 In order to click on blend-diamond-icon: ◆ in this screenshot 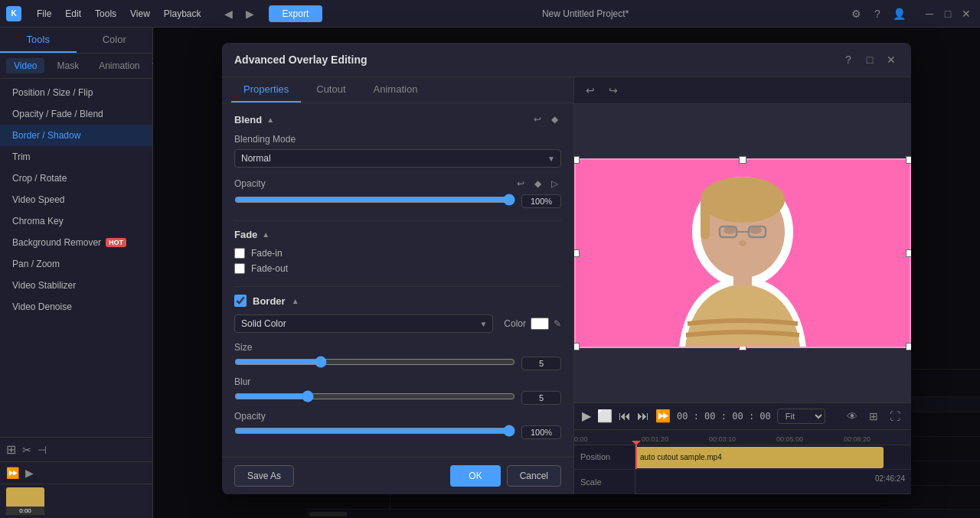, I will do `click(554, 119)`.